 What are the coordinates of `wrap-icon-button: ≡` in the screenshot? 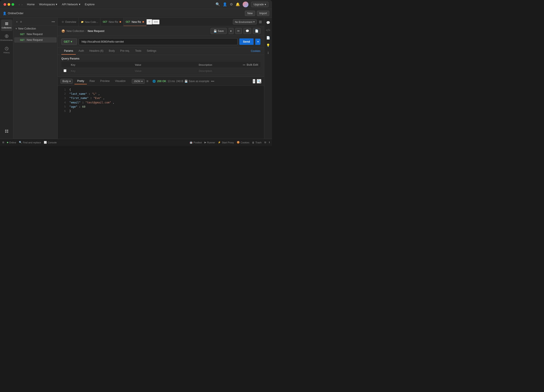 It's located at (148, 81).